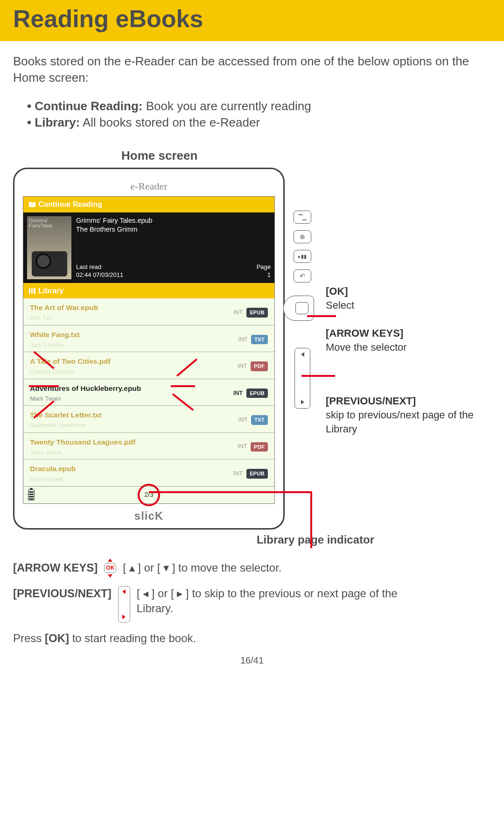 The image size is (504, 827). I want to click on instruction-arrow-keys: [ARROW KEYS] OK [ ▴ ] or [ ▾ ] to move t…, so click(252, 568).